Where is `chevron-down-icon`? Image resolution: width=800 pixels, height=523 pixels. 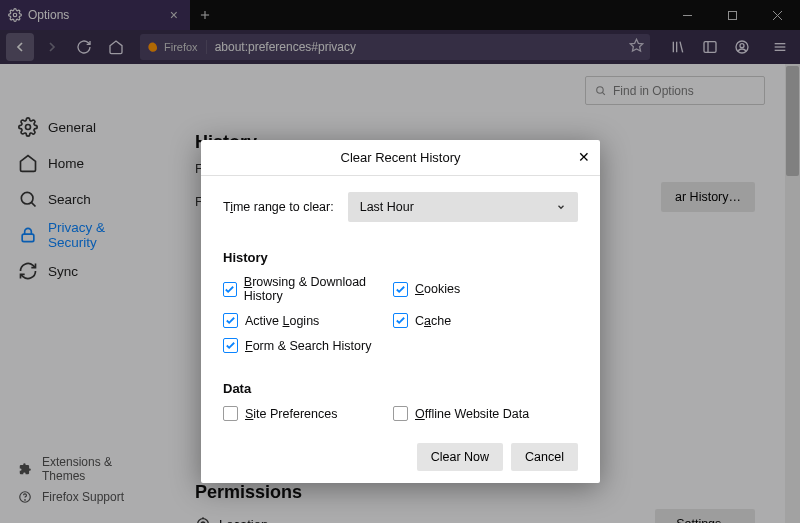 chevron-down-icon is located at coordinates (561, 207).